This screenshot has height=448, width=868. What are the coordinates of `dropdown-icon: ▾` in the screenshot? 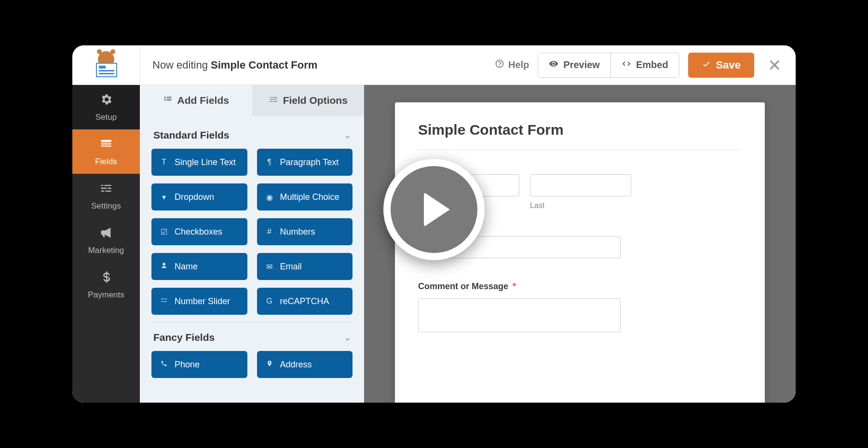 It's located at (164, 197).